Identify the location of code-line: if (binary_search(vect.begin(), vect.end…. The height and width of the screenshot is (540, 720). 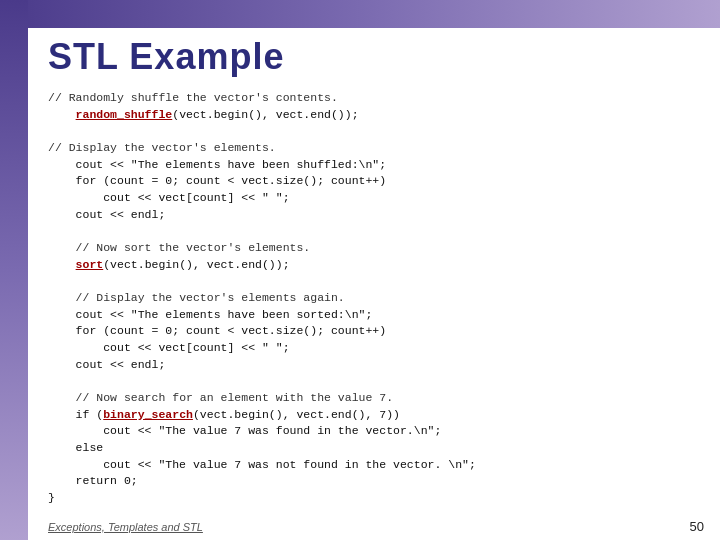
(376, 416).